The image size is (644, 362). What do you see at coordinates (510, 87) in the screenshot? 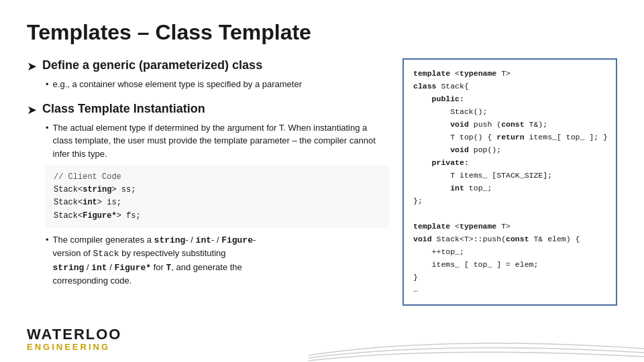
I see `code-box-line-2: class Stack{` at bounding box center [510, 87].